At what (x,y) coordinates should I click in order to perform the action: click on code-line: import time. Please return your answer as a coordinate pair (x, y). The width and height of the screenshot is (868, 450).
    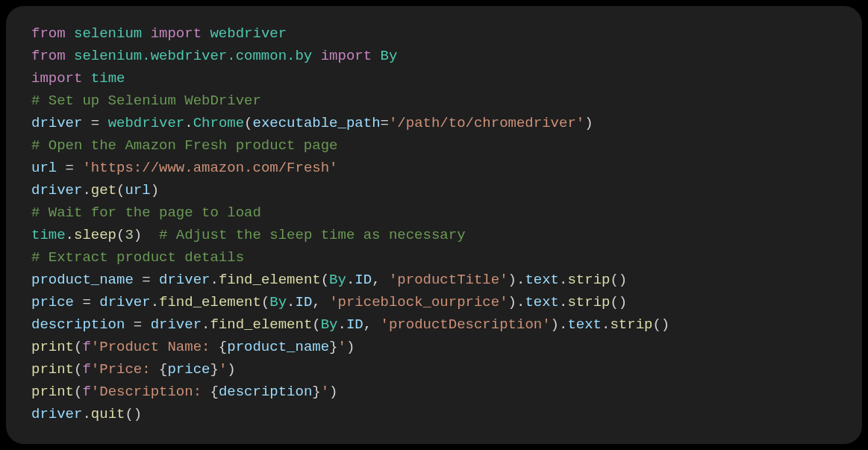
    Looking at the image, I should click on (434, 78).